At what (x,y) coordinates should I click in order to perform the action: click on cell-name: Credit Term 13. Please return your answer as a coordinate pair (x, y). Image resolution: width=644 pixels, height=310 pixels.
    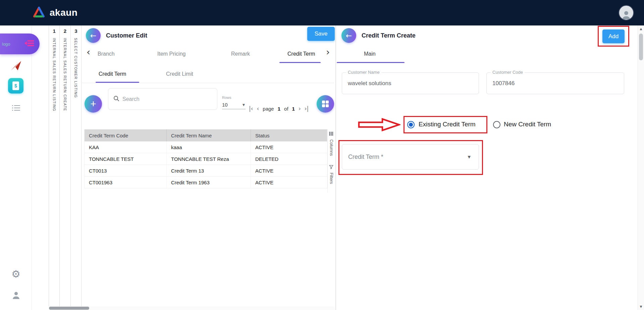
    Looking at the image, I should click on (209, 171).